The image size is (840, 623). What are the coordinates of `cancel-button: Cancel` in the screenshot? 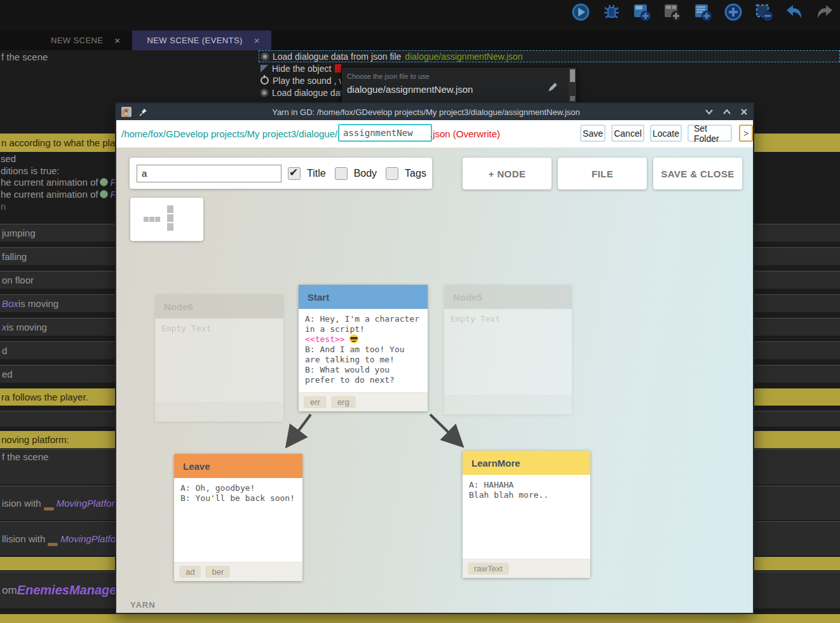 It's located at (628, 134).